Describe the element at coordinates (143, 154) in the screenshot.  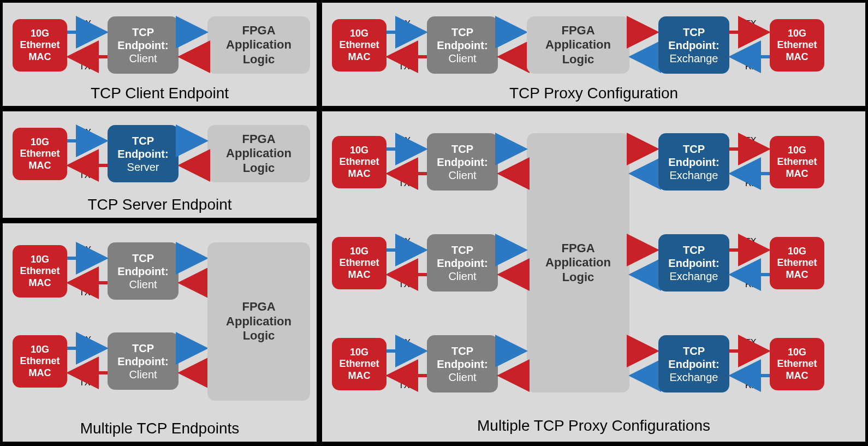
I see `tcp-server-block: TCP Endpoint: Server` at that location.